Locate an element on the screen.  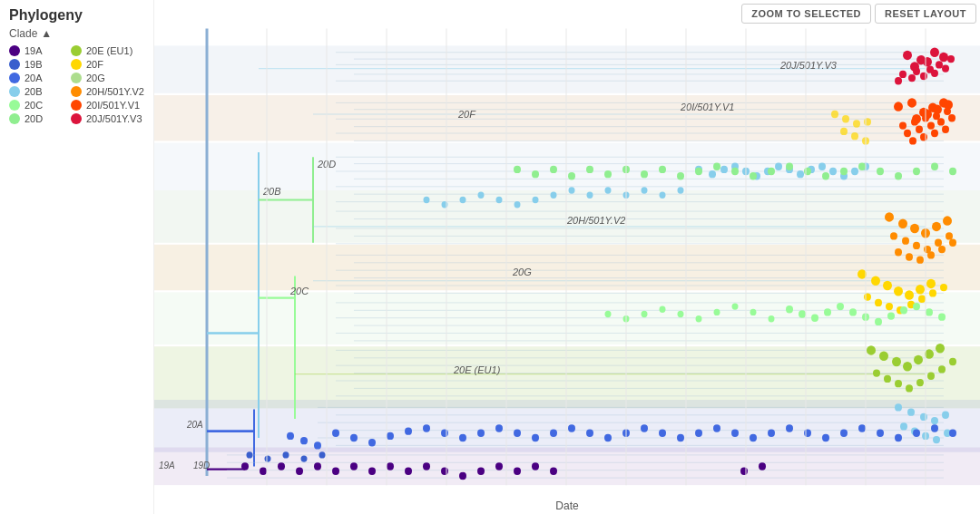
svg-text: 20F is located at coordinates (466, 114).